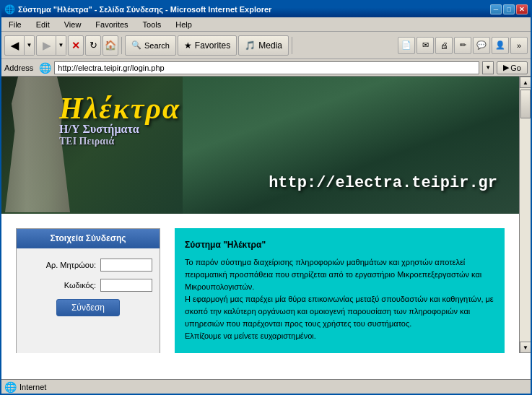  Describe the element at coordinates (339, 246) in the screenshot. I see `info-title: Σύστημα "Ηλέκτρα"` at that location.